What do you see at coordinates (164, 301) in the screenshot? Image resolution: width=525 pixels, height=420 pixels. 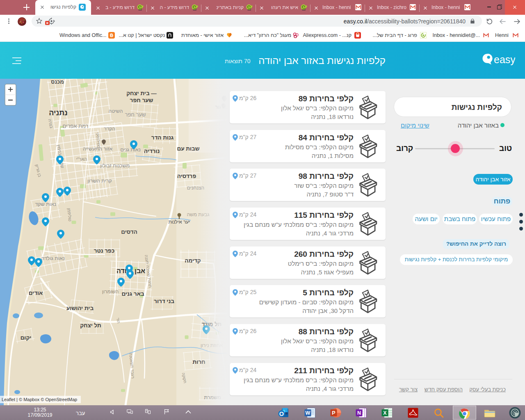 I see `svg-text: בני דרור` at bounding box center [164, 301].